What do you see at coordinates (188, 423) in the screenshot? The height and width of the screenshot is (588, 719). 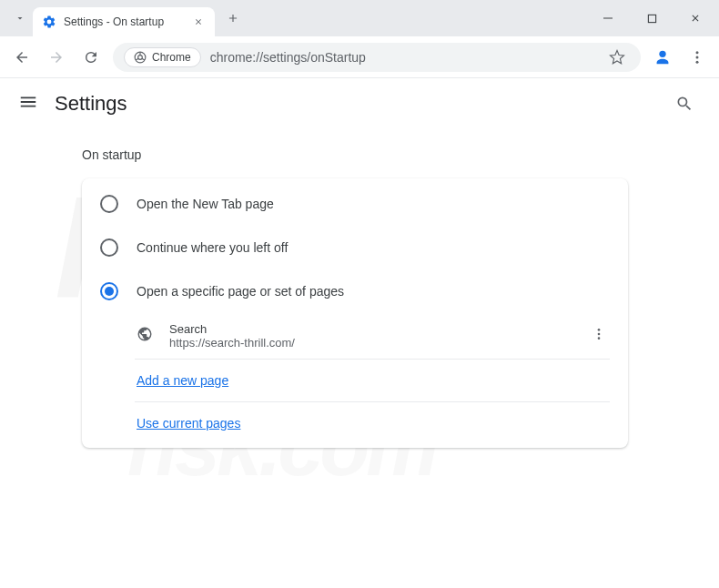 I see `use-current-link: Use current pages` at bounding box center [188, 423].